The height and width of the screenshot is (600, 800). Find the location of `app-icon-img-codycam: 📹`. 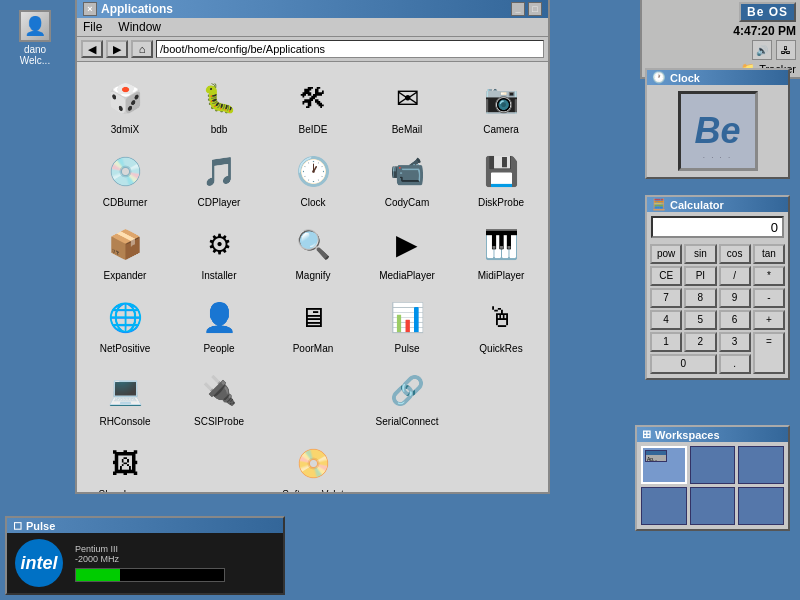

app-icon-img-codycam: 📹 is located at coordinates (407, 171).